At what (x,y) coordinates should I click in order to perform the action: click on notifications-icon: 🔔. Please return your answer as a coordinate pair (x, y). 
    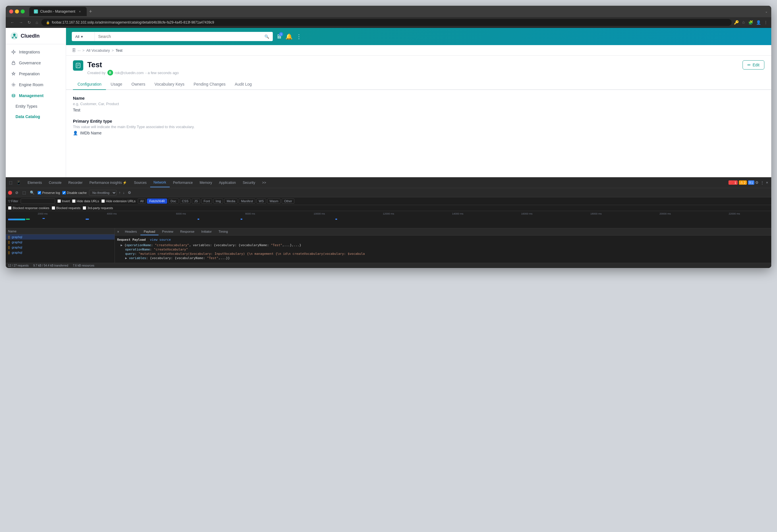
    Looking at the image, I should click on (289, 36).